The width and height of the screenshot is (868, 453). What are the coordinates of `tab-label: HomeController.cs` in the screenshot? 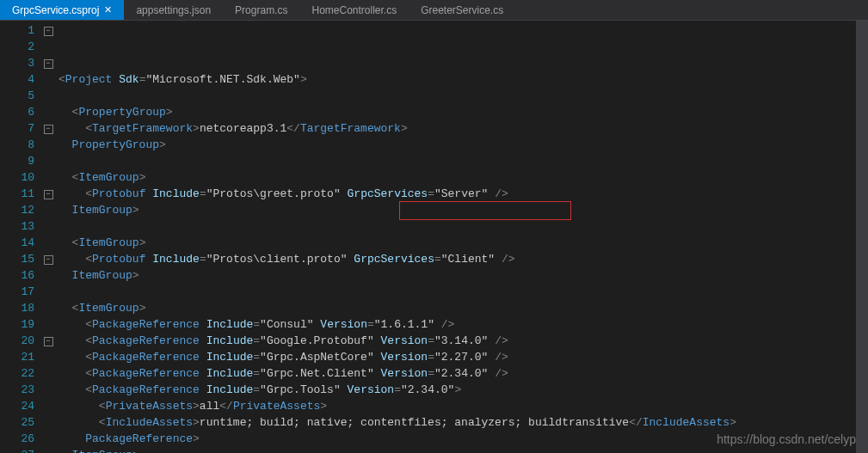 It's located at (354, 10).